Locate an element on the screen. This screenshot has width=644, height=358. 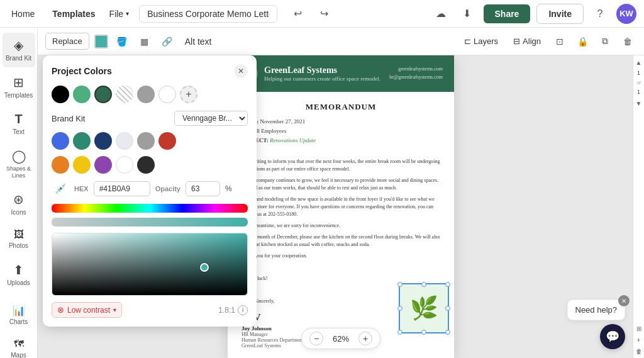
align-icon: ⊟ is located at coordinates (517, 42).